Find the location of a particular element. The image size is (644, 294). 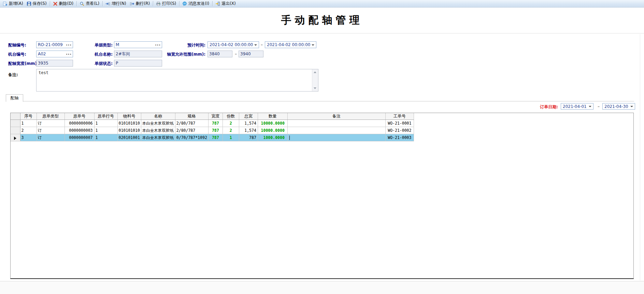

grid-header-cell: 序号 is located at coordinates (28, 116).